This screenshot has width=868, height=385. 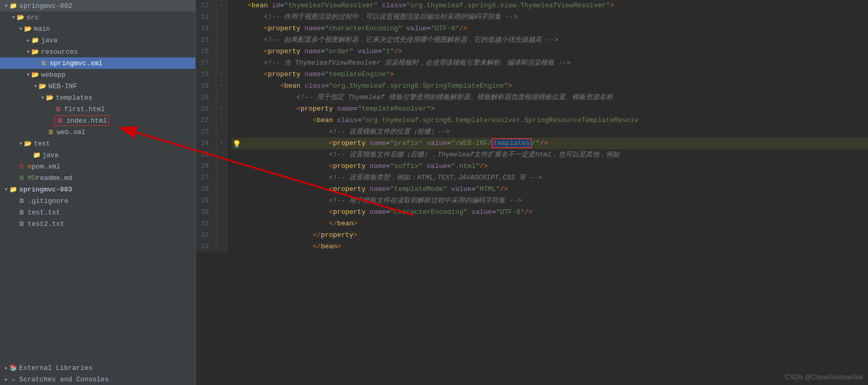 I want to click on tree-item-java: 📁 java, so click(x=98, y=40).